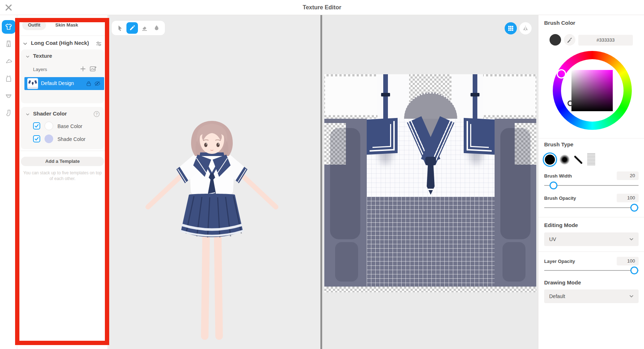 Image resolution: width=644 pixels, height=349 pixels. Describe the element at coordinates (550, 160) in the screenshot. I see `brush-type-solid` at that location.